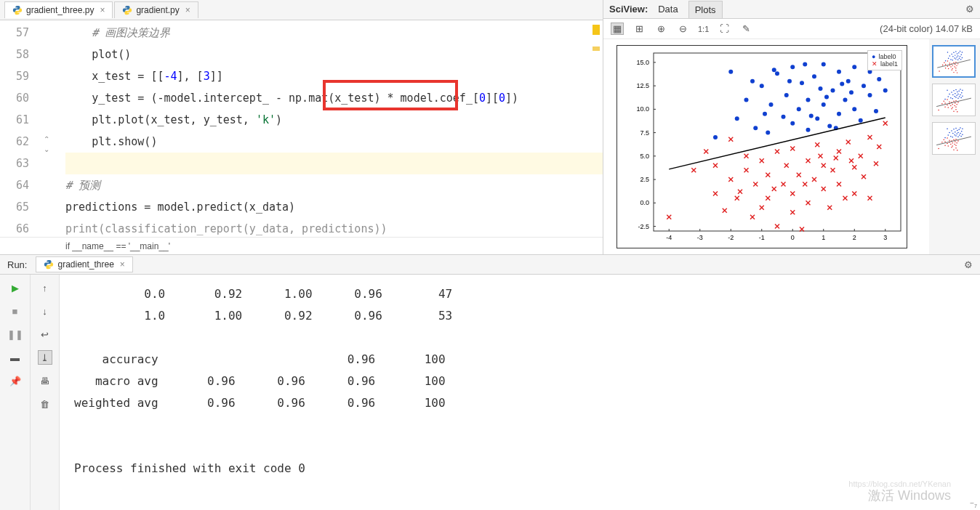 The image size is (980, 510). What do you see at coordinates (84, 264) in the screenshot?
I see `run-config-tab: gradient_three ×` at bounding box center [84, 264].